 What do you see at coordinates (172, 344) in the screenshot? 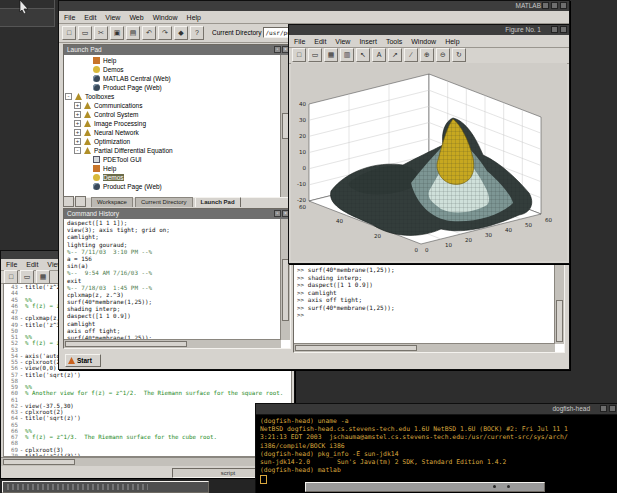
I see `history-hscrollbar` at bounding box center [172, 344].